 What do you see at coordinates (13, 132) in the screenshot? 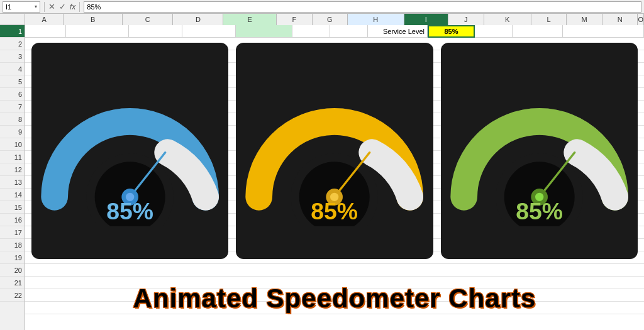
I see `row-number-9: 9` at bounding box center [13, 132].